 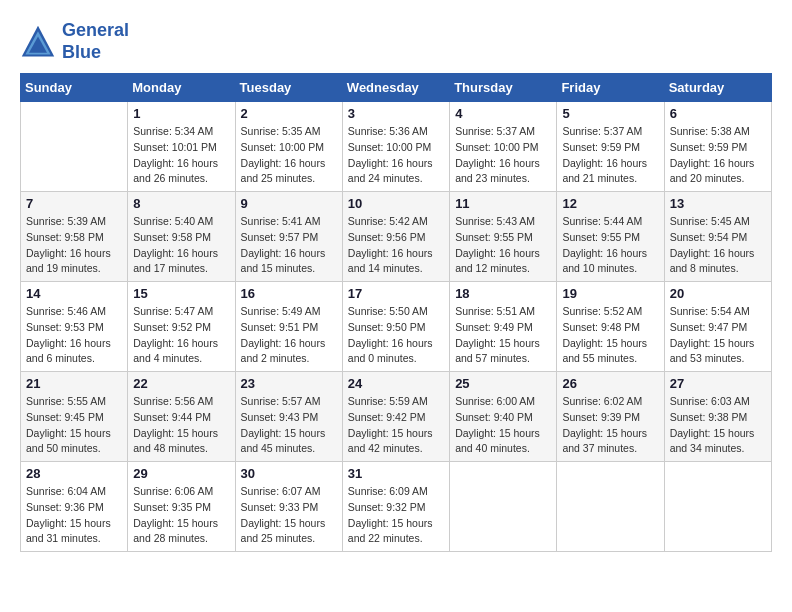 What do you see at coordinates (182, 417) in the screenshot?
I see `calendar-cell: 22Sunrise: 5:56 AMSunset: 9:44 PMDayligh…` at bounding box center [182, 417].